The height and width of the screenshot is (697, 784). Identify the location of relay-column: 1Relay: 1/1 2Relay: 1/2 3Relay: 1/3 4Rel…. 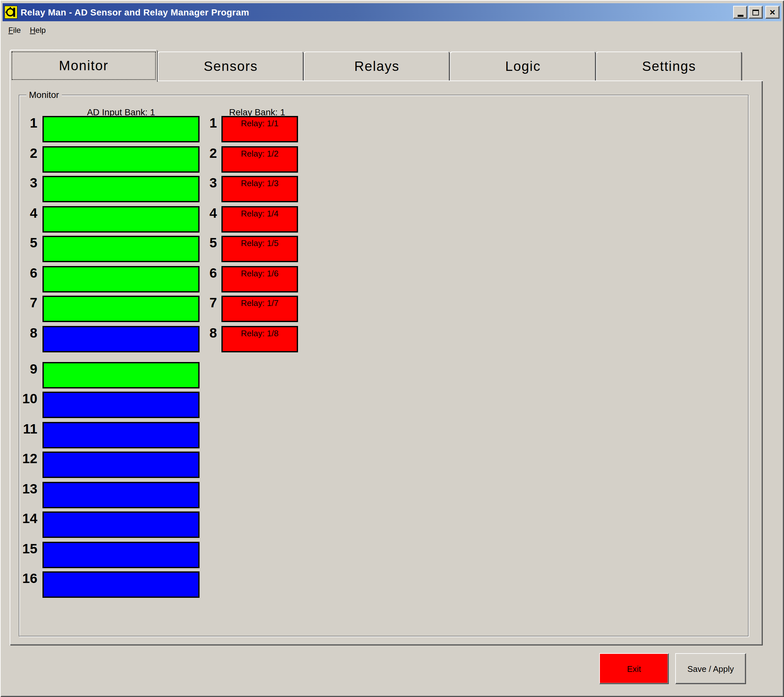
(249, 236).